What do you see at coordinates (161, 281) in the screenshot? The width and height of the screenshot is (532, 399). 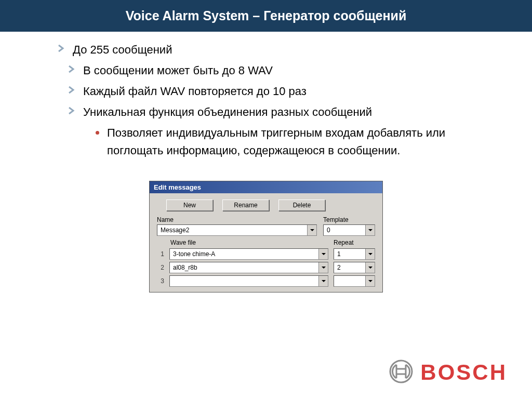 I see `row-index: 3` at bounding box center [161, 281].